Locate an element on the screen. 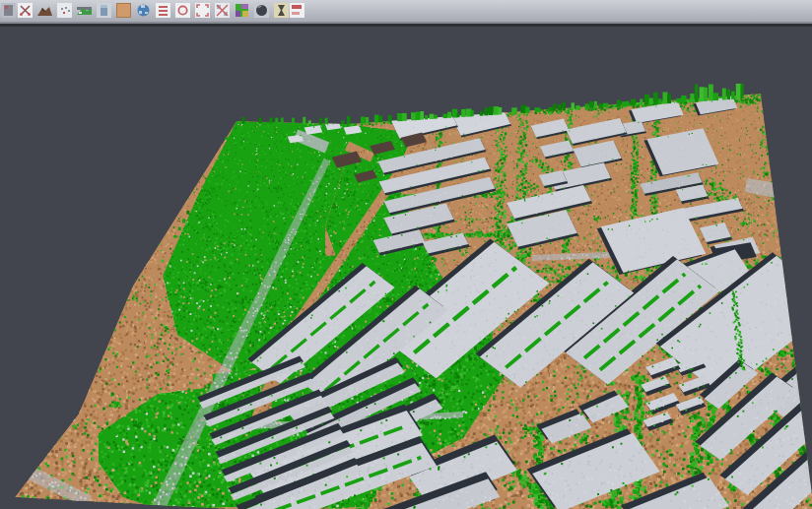 This screenshot has width=812, height=509. orange-square-icon is located at coordinates (124, 10).